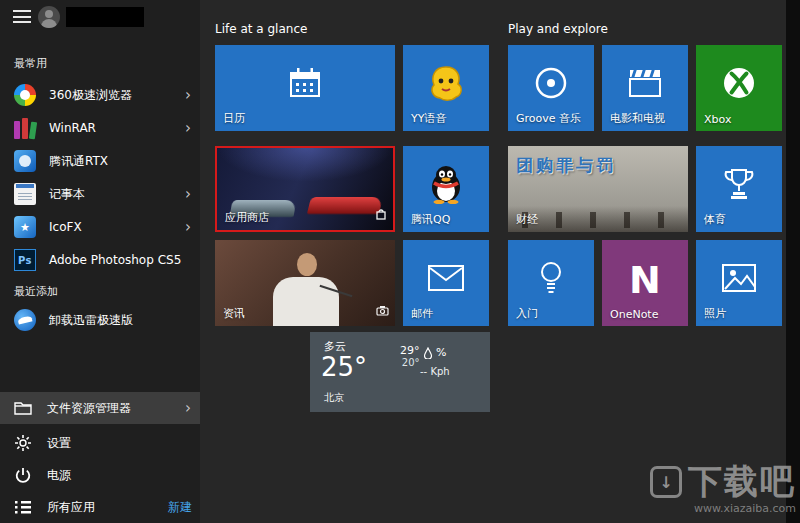 Image resolution: width=800 pixels, height=523 pixels. What do you see at coordinates (381, 214) in the screenshot?
I see `store-bag-icon` at bounding box center [381, 214].